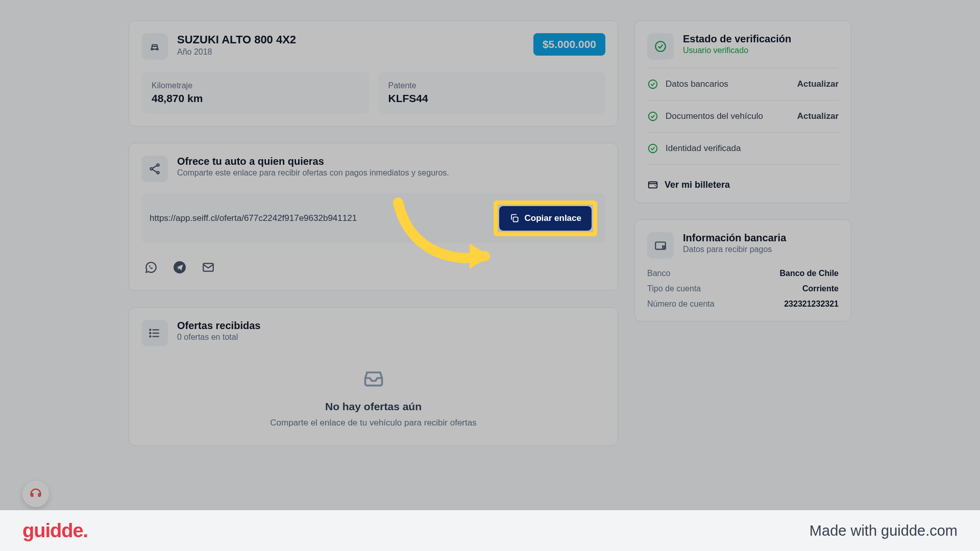 The height and width of the screenshot is (551, 980). I want to click on share-title: Ofrece tu auto a quien quieras, so click(313, 161).